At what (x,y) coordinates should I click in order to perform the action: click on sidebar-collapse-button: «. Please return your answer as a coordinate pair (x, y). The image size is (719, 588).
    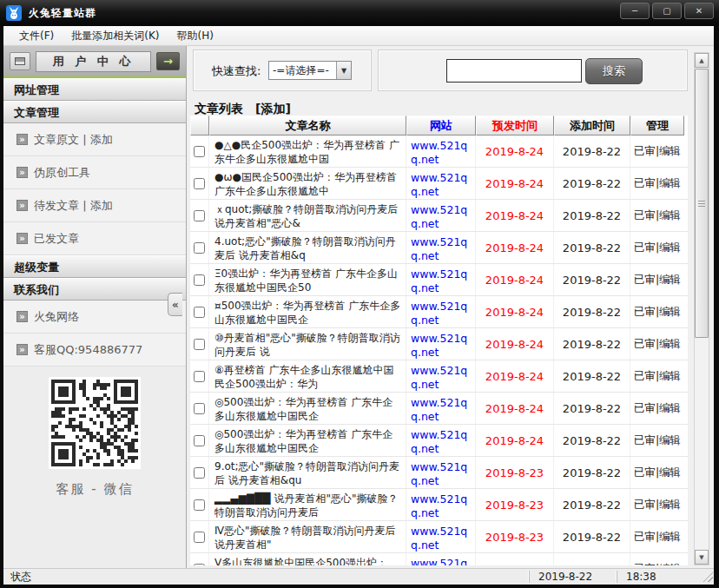
    Looking at the image, I should click on (175, 304).